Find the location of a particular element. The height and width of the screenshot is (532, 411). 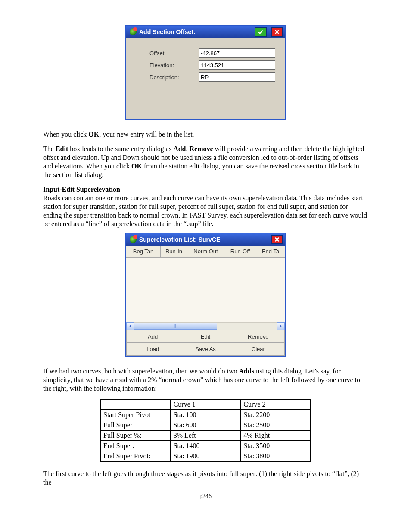

col-run-in: Run-In is located at coordinates (174, 252).